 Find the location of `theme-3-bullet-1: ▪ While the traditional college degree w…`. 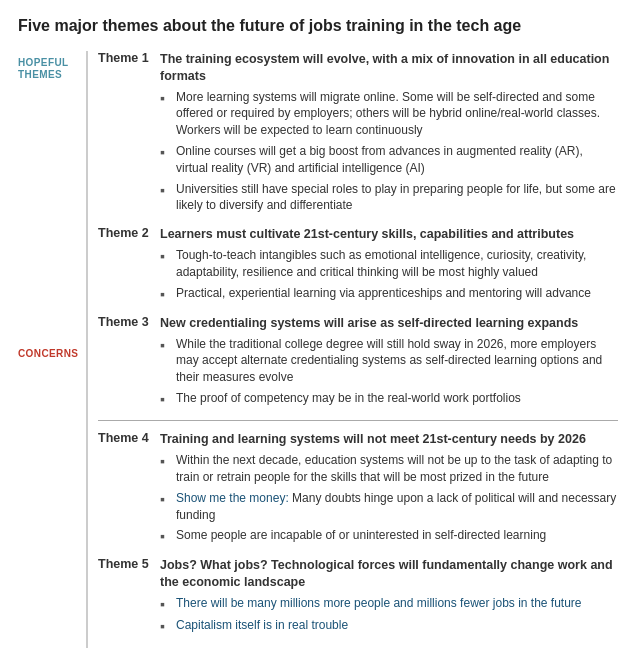

theme-3-bullet-1: ▪ While the traditional college degree w… is located at coordinates (389, 361).